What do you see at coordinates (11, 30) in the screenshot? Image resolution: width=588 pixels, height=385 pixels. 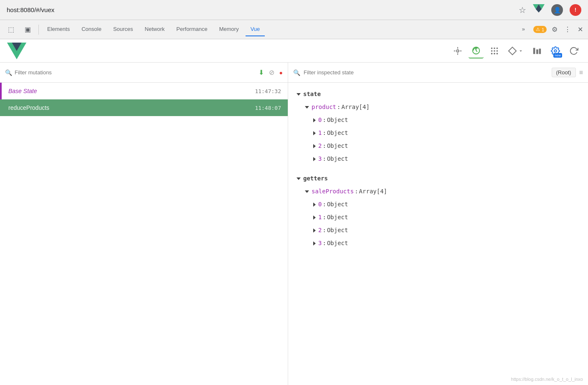 I see `inspect-element-btn: ⬚` at bounding box center [11, 30].